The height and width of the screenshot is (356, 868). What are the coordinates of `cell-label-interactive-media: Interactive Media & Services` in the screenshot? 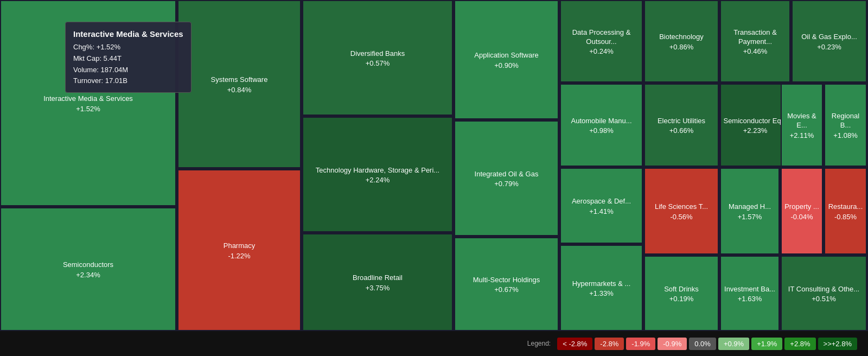 It's located at (88, 99).